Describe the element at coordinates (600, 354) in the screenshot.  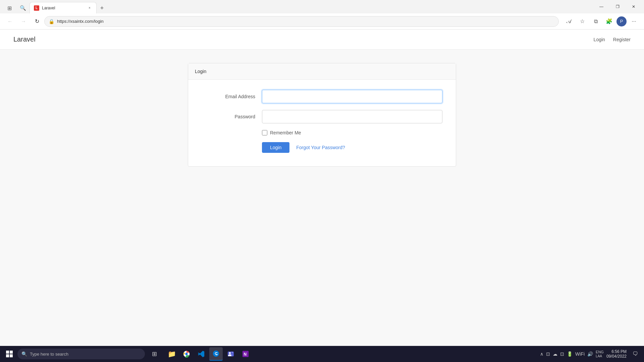
I see `language-icon: ENG LAA` at that location.